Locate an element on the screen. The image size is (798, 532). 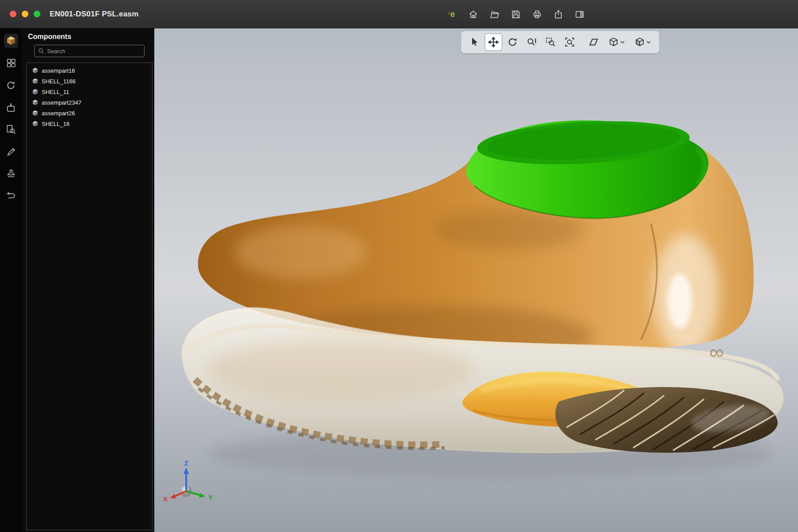
side-toolstrip is located at coordinates (11, 280).